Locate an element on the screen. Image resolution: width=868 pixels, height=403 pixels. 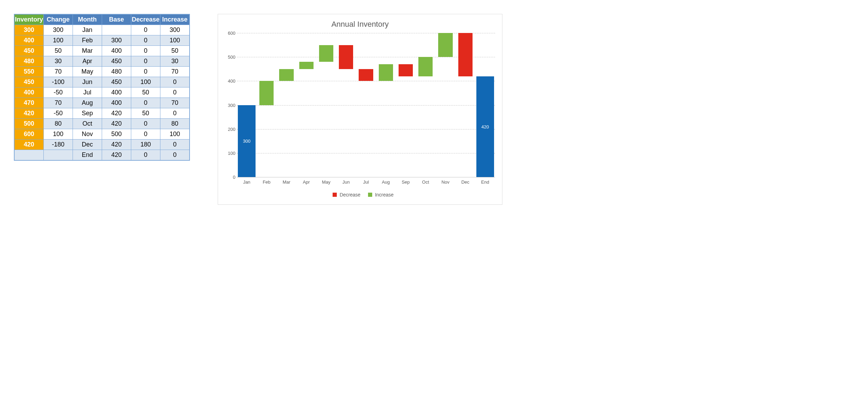
cell-change: 30 is located at coordinates (58, 61).